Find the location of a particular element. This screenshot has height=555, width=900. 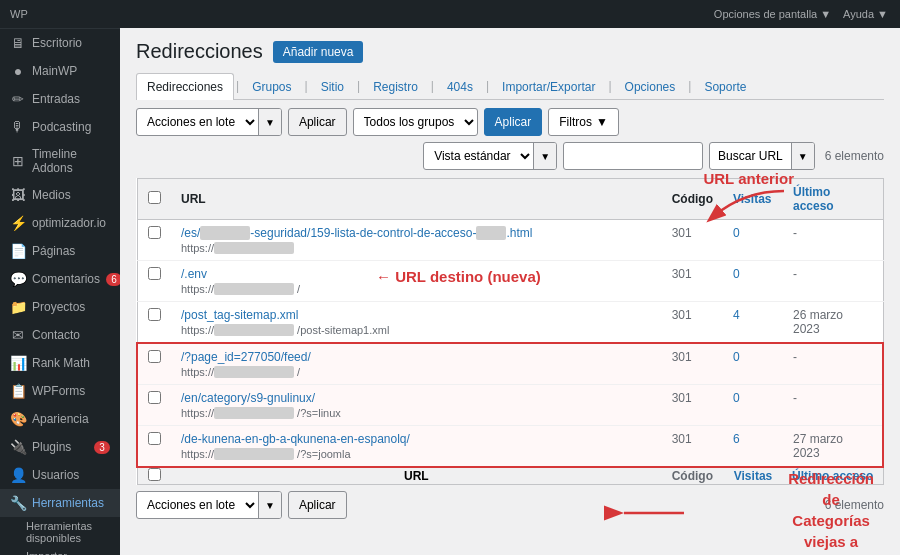

row6-checkbox is located at coordinates (154, 438).